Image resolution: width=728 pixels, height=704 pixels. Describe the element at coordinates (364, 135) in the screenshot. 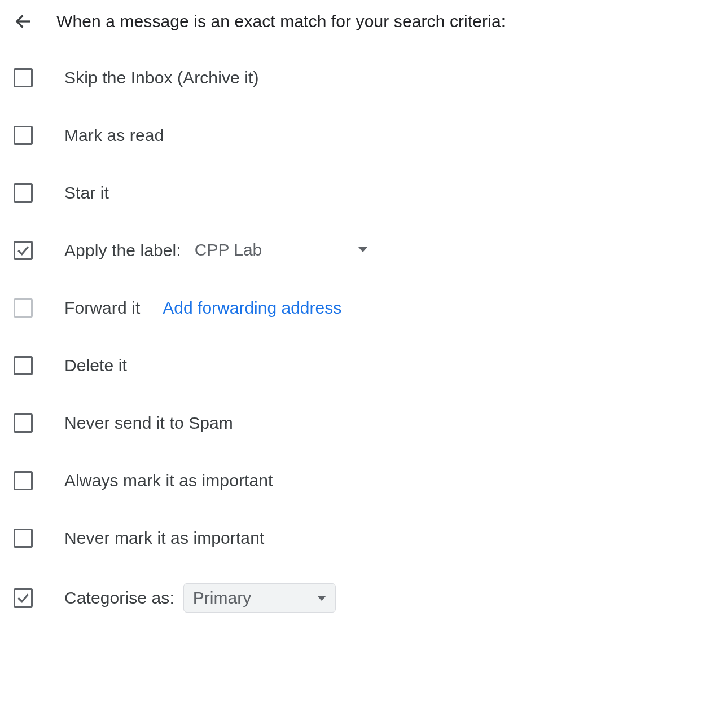

I see `option-mark-read: Mark as read` at that location.